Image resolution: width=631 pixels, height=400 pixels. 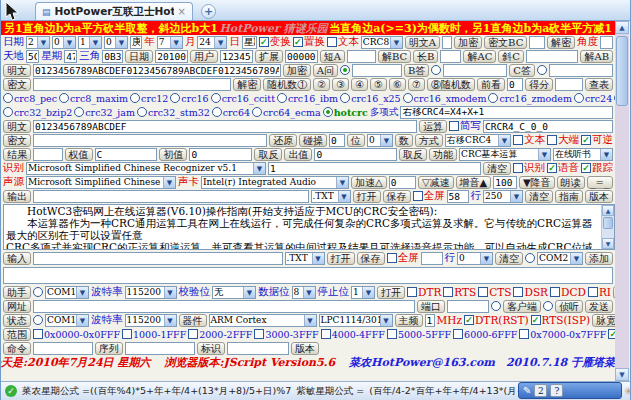 I want to click on listen-select: 在线听书▼, so click(x=583, y=154).